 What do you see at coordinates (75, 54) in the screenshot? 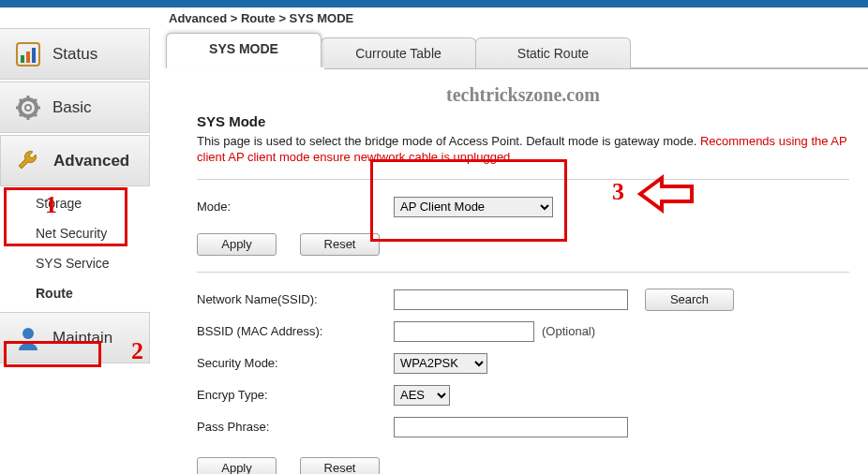
I see `nav-status: Status` at bounding box center [75, 54].